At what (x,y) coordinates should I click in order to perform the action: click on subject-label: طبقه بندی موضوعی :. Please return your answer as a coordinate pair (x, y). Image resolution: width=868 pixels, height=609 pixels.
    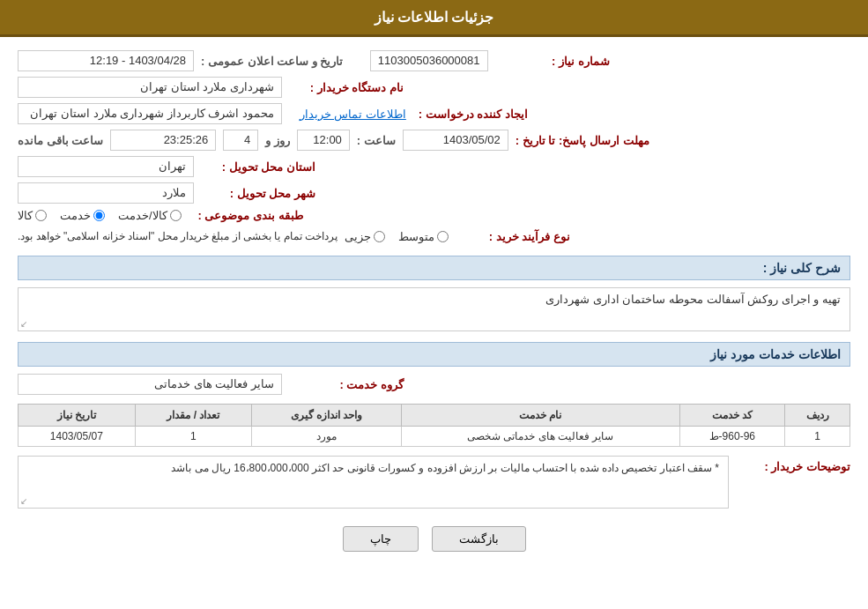
    Looking at the image, I should click on (246, 215).